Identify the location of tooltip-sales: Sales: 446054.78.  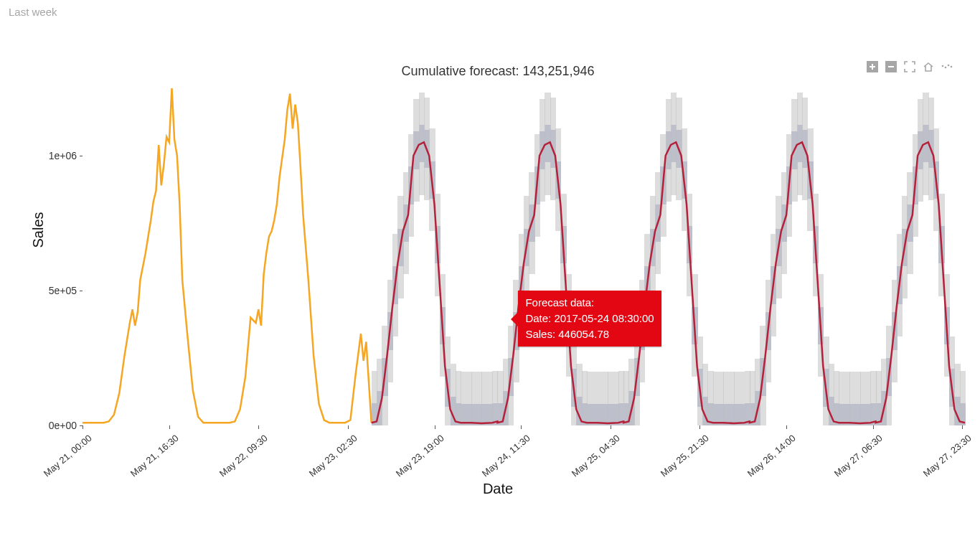
(590, 334).